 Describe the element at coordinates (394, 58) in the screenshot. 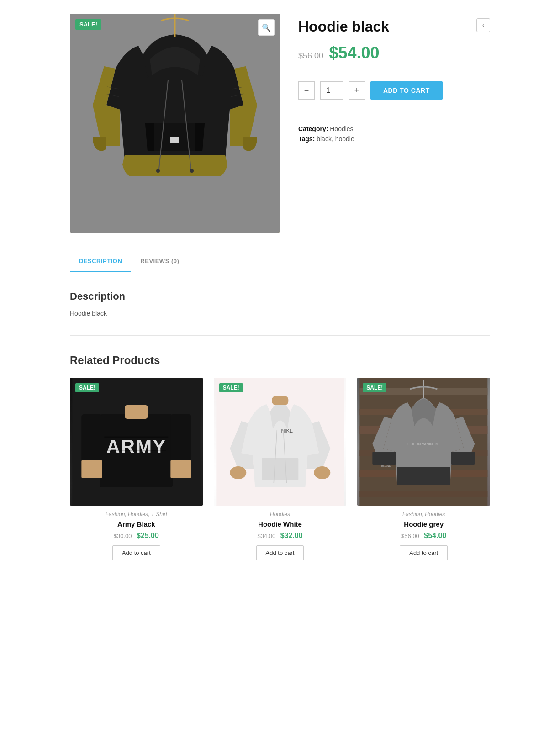

I see `price-section: $56.00 $54.00` at that location.